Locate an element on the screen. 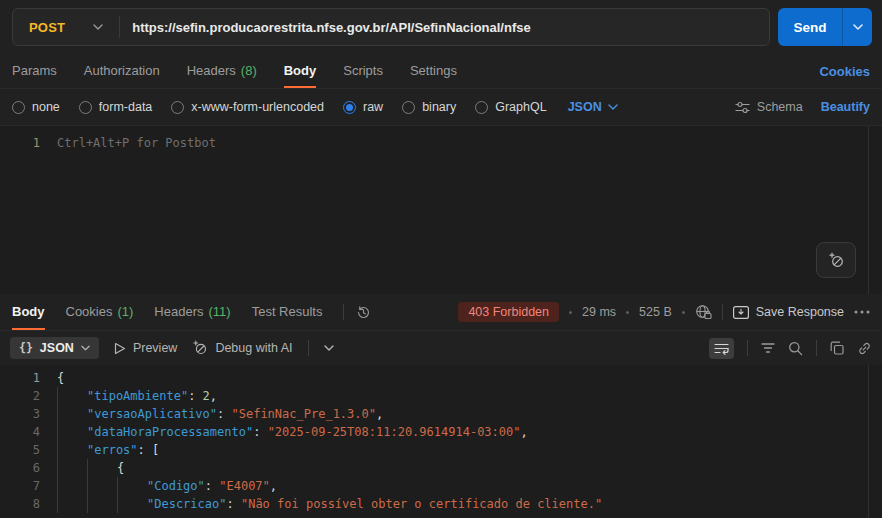 Image resolution: width=882 pixels, height=518 pixels. copy-icon is located at coordinates (837, 348).